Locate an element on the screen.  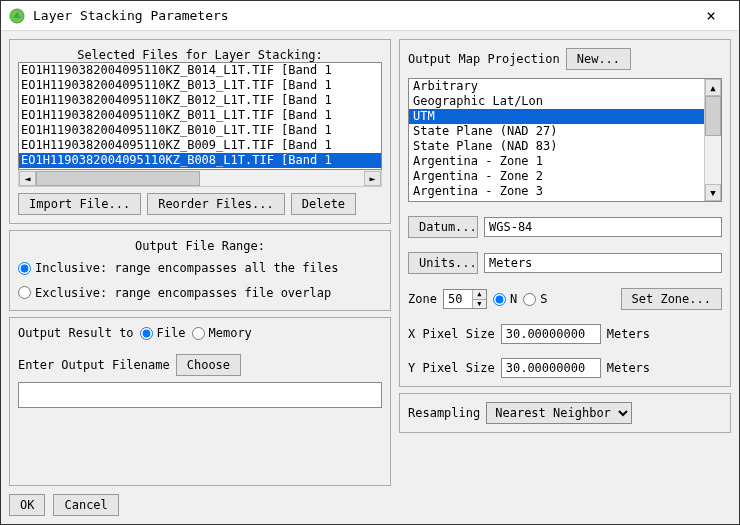
projection-label: Output Map Projection is located at coordinates (484, 59).